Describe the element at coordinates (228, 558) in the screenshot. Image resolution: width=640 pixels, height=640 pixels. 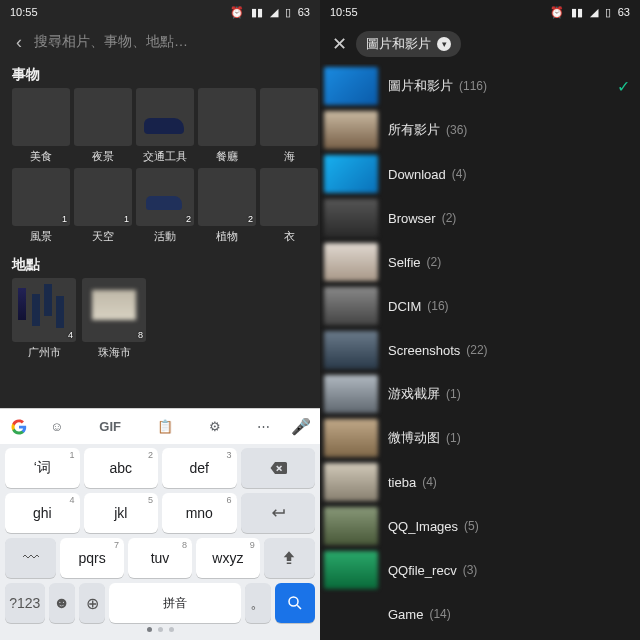
I see `key: 9wxyz` at that location.